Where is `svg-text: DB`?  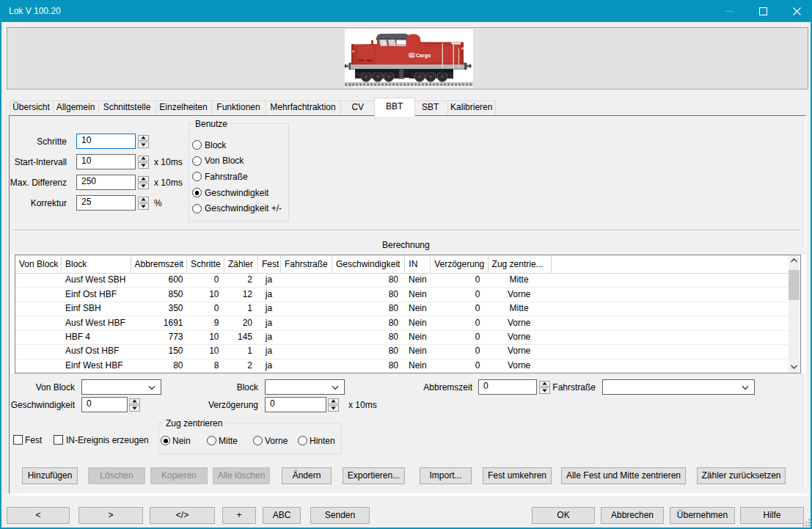
svg-text: DB is located at coordinates (412, 55).